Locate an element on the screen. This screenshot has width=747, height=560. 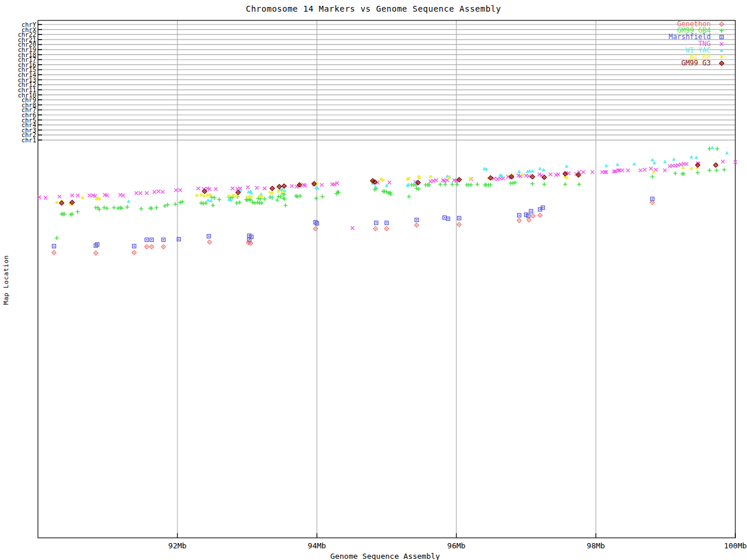
x-axis-tick-label: 96Mb is located at coordinates (456, 546).